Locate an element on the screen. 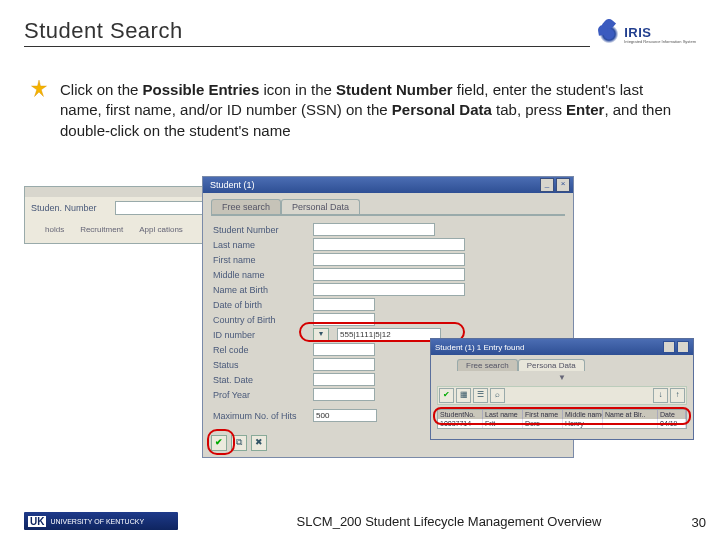 This screenshot has width=720, height=540. label-id-number: ID number is located at coordinates (259, 335).